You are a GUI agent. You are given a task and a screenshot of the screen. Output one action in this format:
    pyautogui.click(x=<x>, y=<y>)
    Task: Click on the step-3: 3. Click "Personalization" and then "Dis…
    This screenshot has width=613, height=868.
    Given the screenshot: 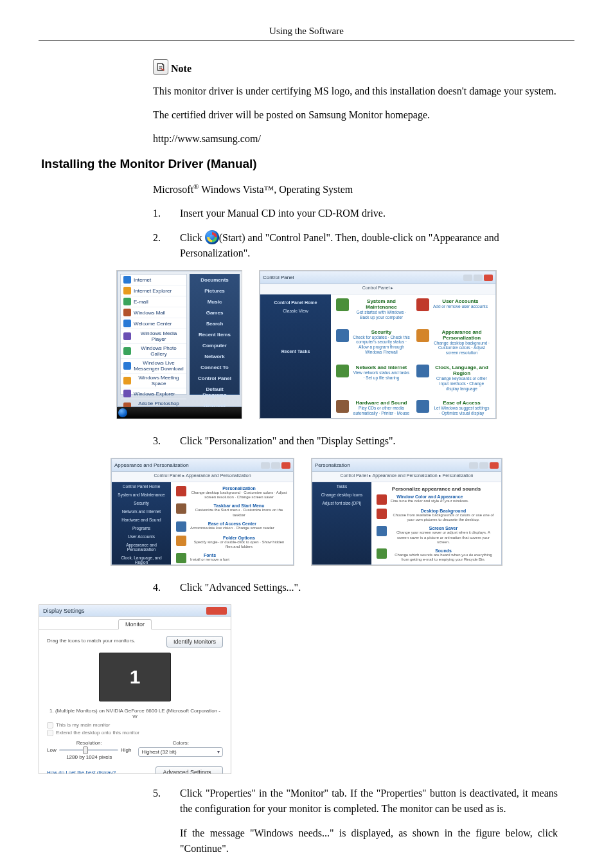 What is the action you would take?
    pyautogui.click(x=355, y=441)
    